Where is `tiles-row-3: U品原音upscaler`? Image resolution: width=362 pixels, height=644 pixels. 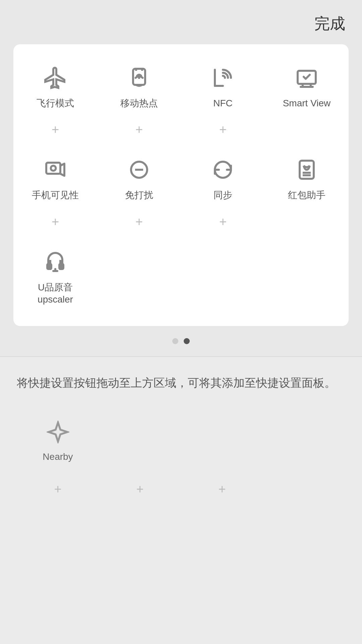
tiles-row-3: U品原音upscaler is located at coordinates (181, 276).